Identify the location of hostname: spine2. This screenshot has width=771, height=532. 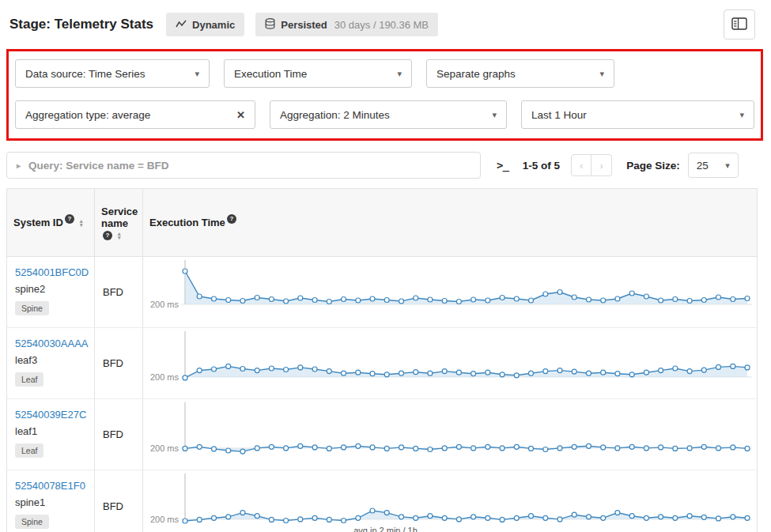
(51, 289).